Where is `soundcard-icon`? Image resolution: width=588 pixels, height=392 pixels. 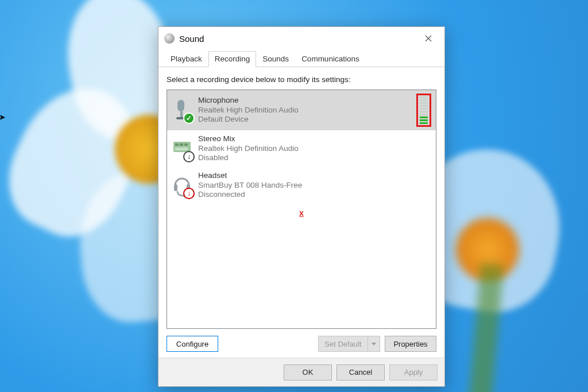 soundcard-icon is located at coordinates (182, 149).